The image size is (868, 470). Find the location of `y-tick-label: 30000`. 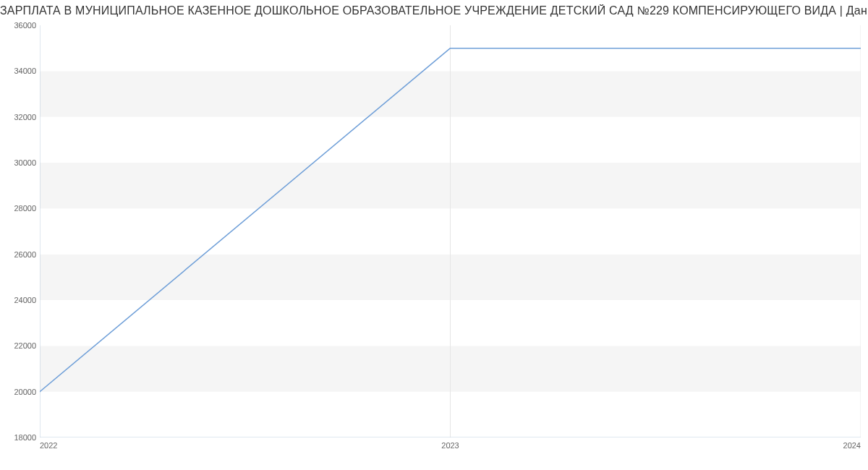

y-tick-label: 30000 is located at coordinates (18, 163).